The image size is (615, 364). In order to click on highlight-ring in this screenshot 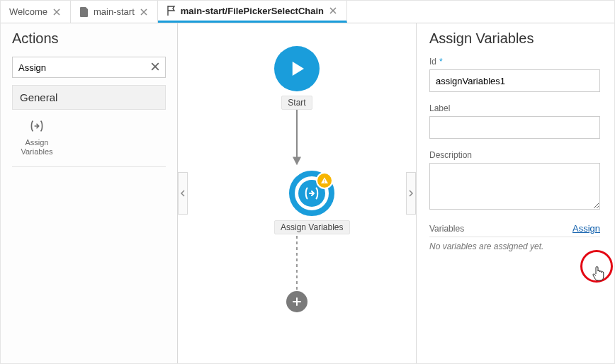, I will do `click(597, 266)`.